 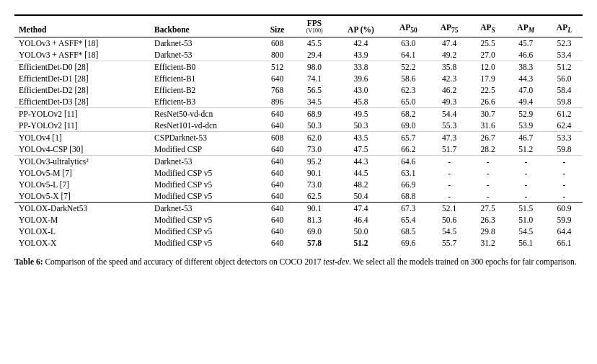 I want to click on table-cell: YOLOX-X, so click(x=82, y=243).